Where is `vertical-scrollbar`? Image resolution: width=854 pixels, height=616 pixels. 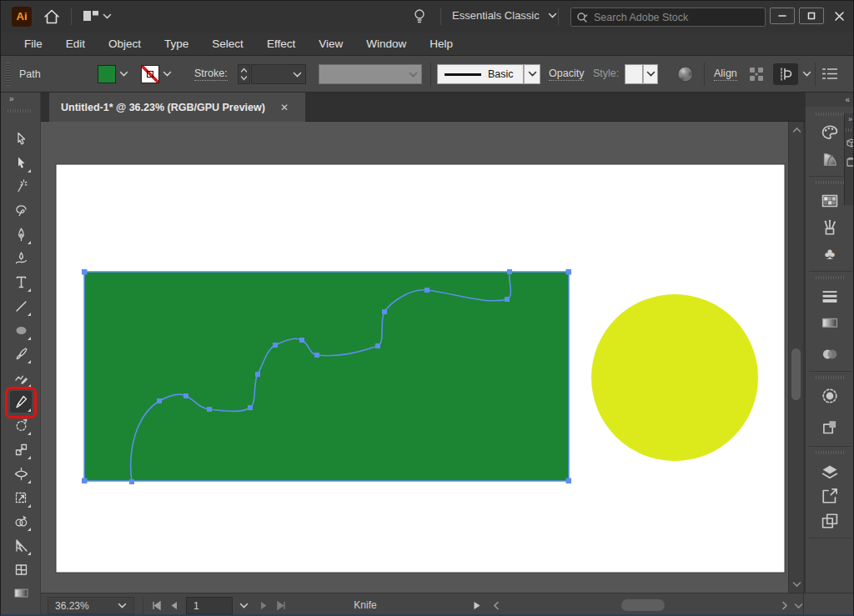
vertical-scrollbar is located at coordinates (796, 357).